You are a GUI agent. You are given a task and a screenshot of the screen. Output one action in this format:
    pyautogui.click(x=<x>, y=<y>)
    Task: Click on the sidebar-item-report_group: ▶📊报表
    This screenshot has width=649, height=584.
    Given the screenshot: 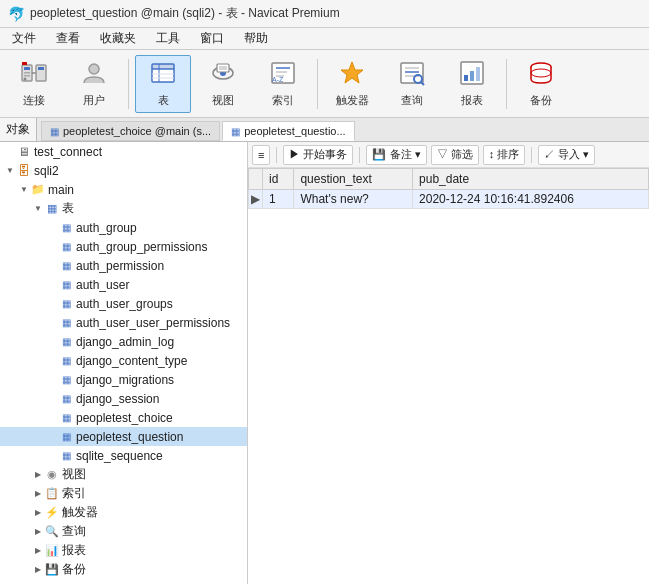 What is the action you would take?
    pyautogui.click(x=124, y=550)
    